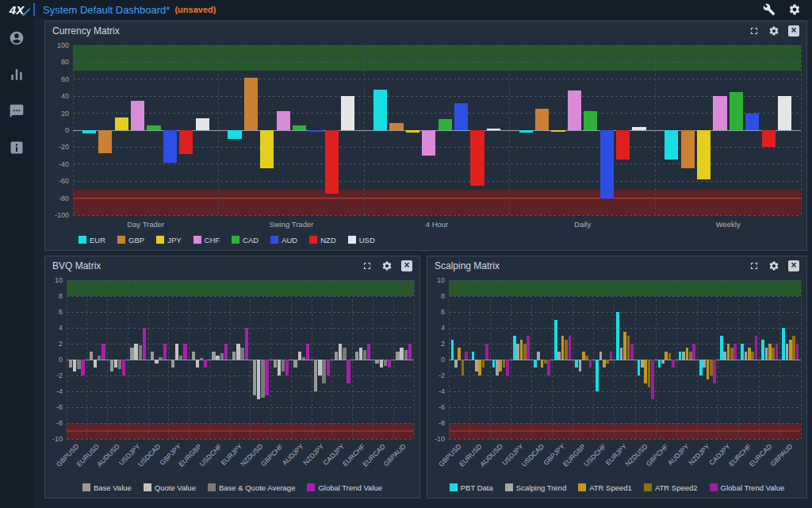  Describe the element at coordinates (168, 240) in the screenshot. I see `legend-item: JPY` at that location.